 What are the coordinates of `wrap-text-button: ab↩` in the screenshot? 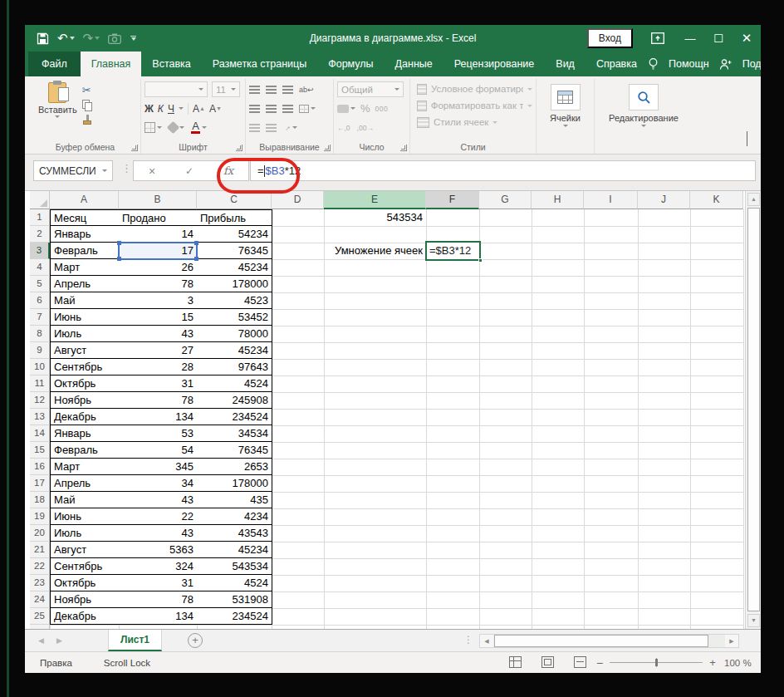 It's located at (306, 90).